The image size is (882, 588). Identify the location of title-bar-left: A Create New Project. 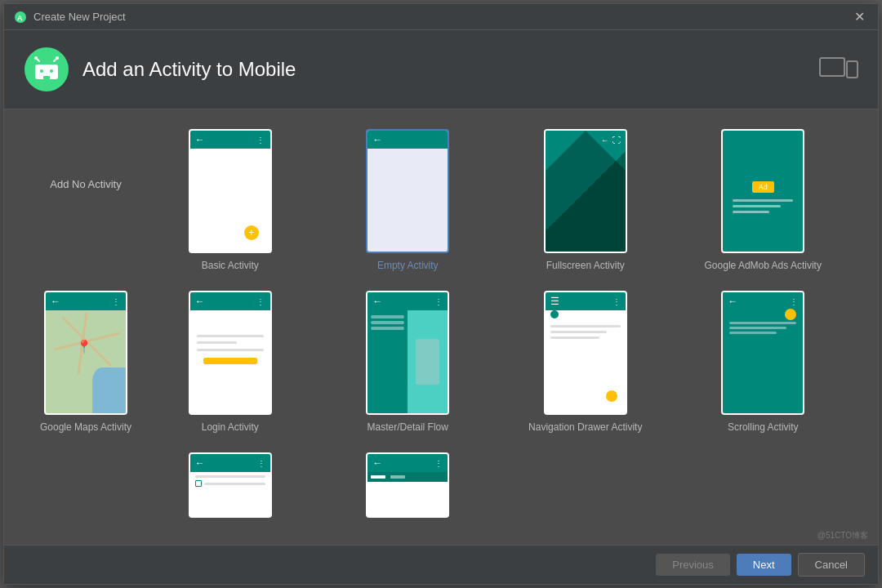
(70, 17).